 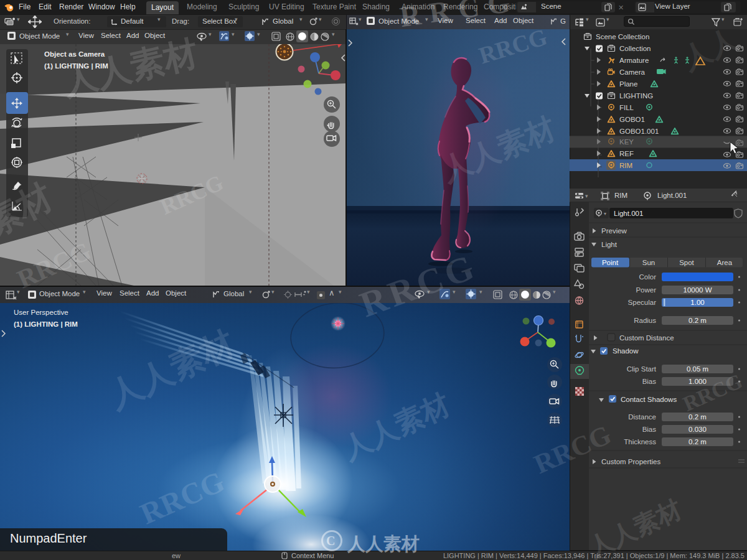 I want to click on svg-text: Clip Start, so click(x=642, y=369).